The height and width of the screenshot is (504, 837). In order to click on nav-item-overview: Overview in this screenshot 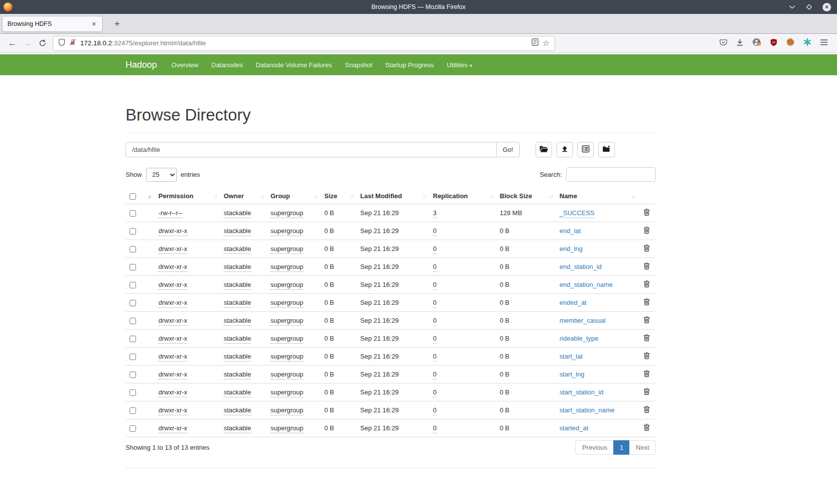, I will do `click(185, 65)`.